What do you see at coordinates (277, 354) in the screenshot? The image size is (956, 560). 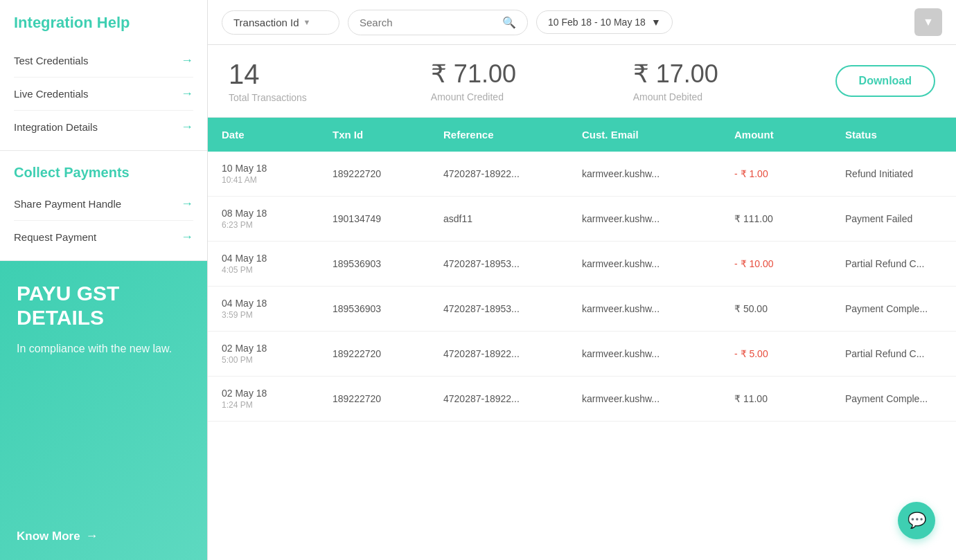 I see `cell-date: 02 May 18 5:00 PM` at bounding box center [277, 354].